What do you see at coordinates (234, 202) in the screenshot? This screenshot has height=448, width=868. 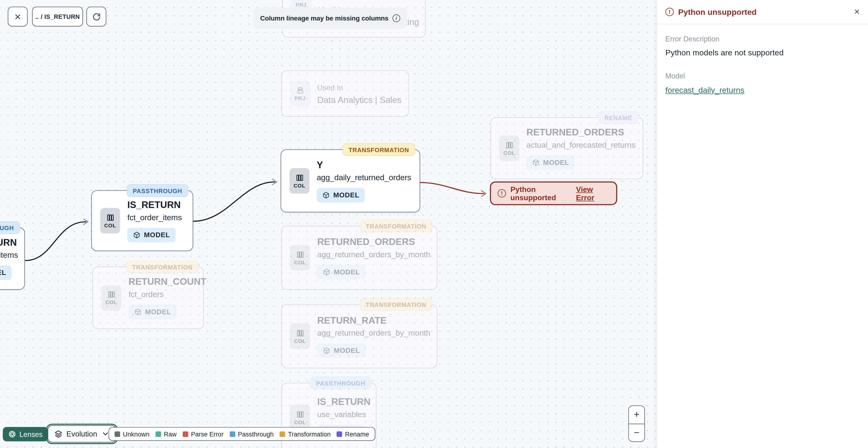 I see `edge-isreturn-to-y` at bounding box center [234, 202].